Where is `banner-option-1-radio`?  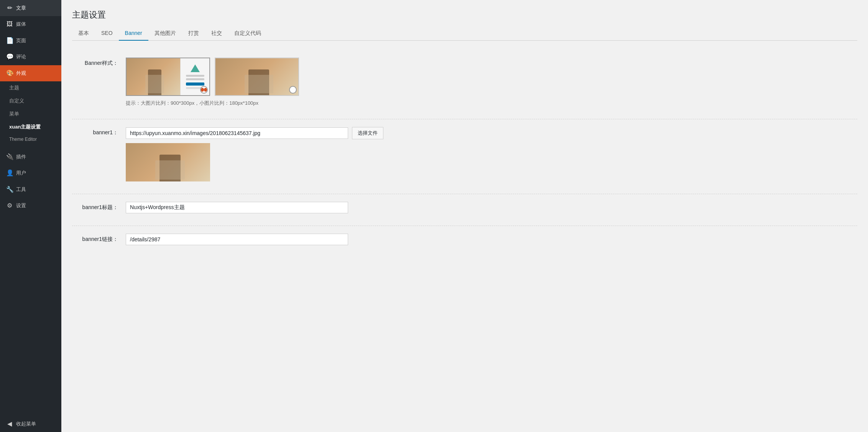
banner-option-1-radio is located at coordinates (204, 90).